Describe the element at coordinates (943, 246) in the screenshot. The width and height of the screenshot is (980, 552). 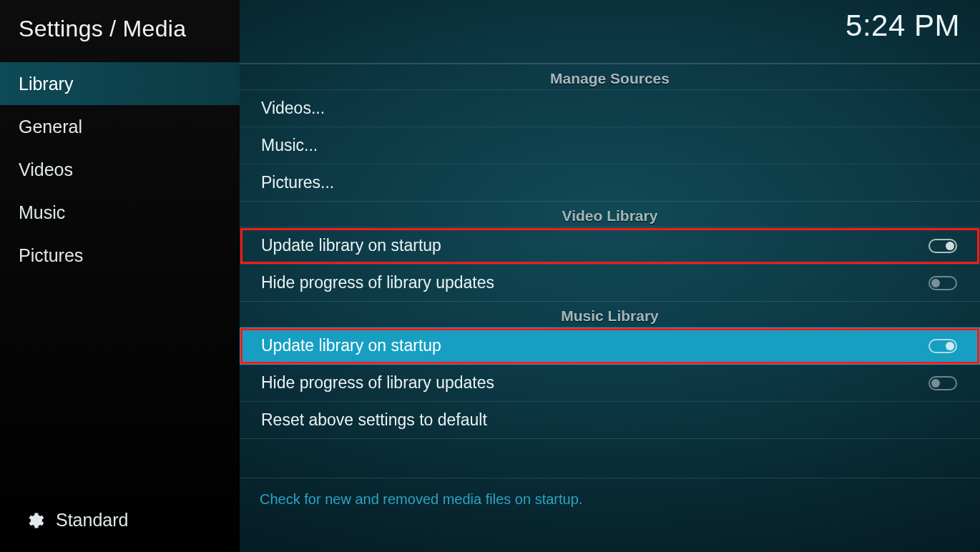
I see `toggle-video-update-on-startup` at that location.